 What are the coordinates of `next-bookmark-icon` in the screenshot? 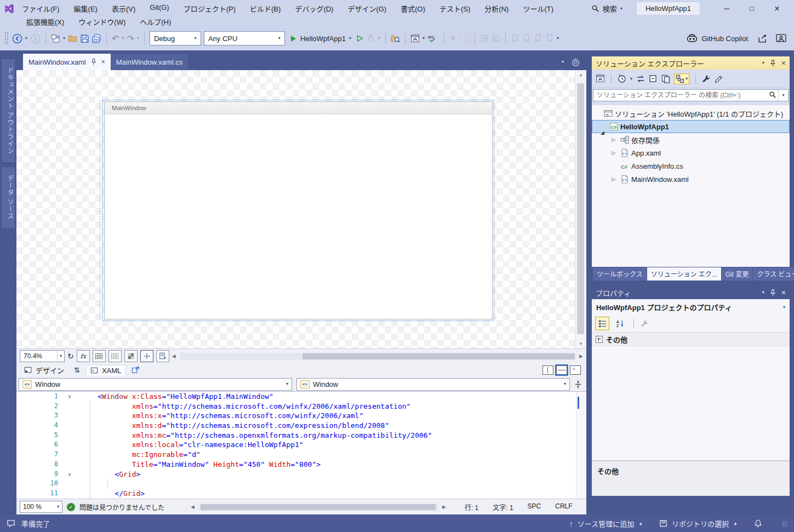 It's located at (538, 38).